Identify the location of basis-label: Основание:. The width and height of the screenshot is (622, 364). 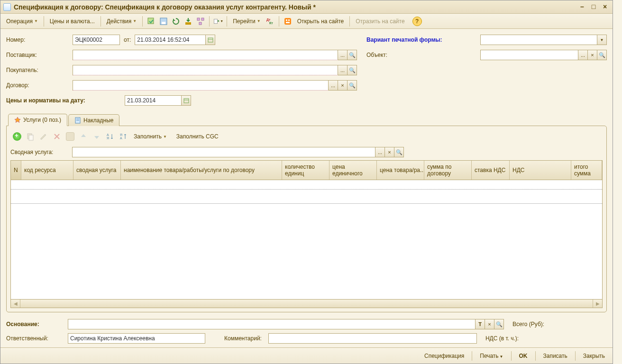
(37, 324).